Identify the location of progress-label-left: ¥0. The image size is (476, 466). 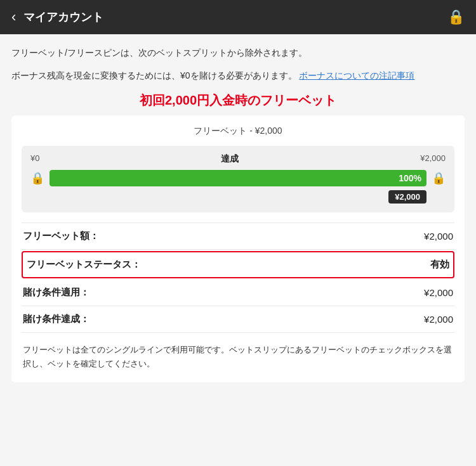
(35, 159).